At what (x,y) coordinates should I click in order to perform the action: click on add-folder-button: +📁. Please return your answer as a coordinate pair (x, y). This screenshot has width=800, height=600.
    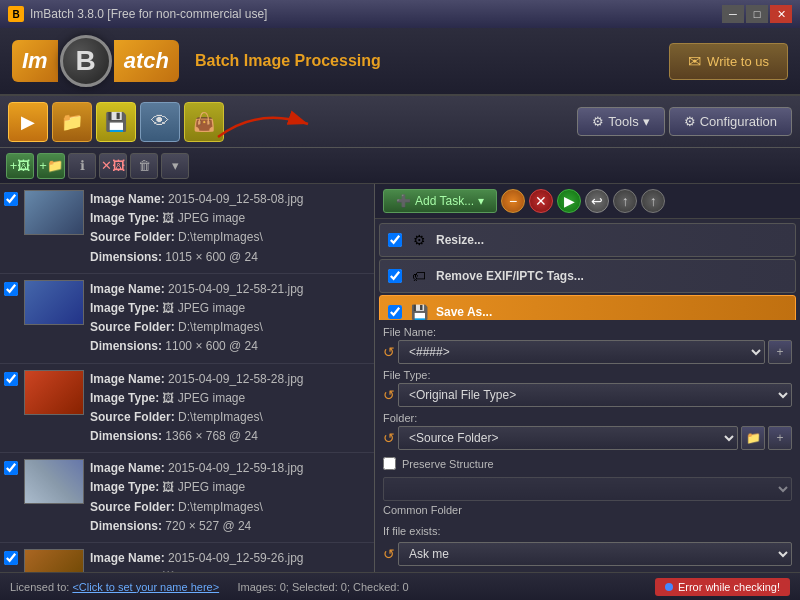
    Looking at the image, I should click on (51, 166).